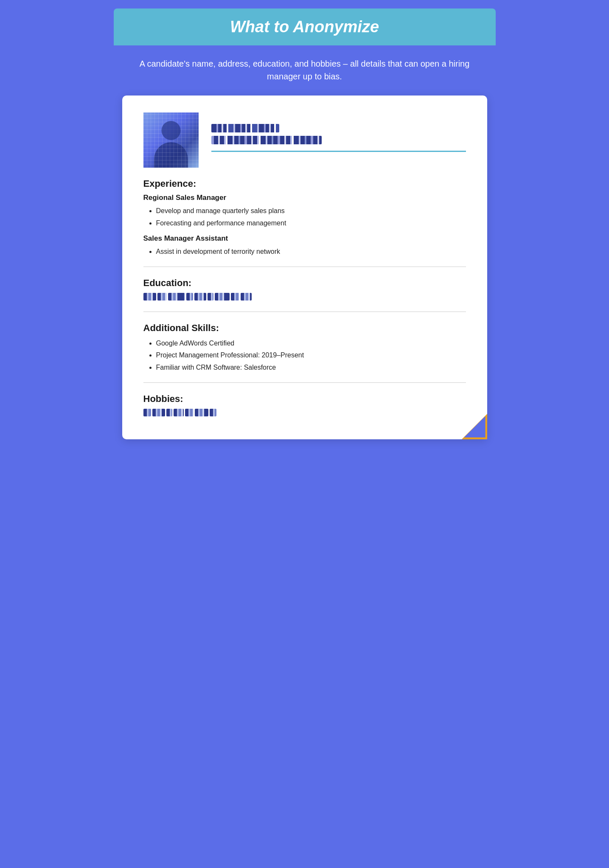  Describe the element at coordinates (171, 140) in the screenshot. I see `avatar-pixelated` at that location.